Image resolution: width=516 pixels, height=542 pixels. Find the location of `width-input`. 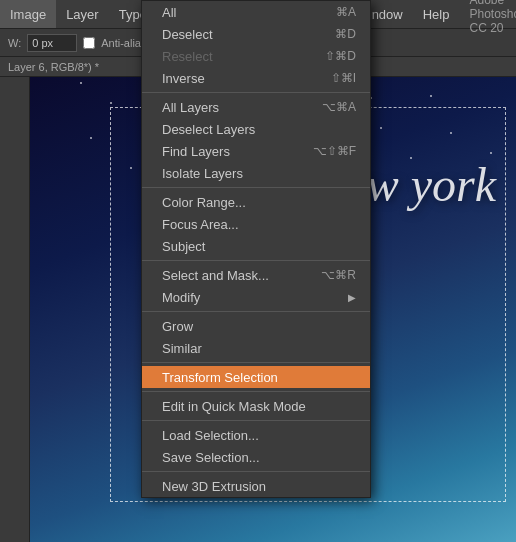

width-input is located at coordinates (52, 43).